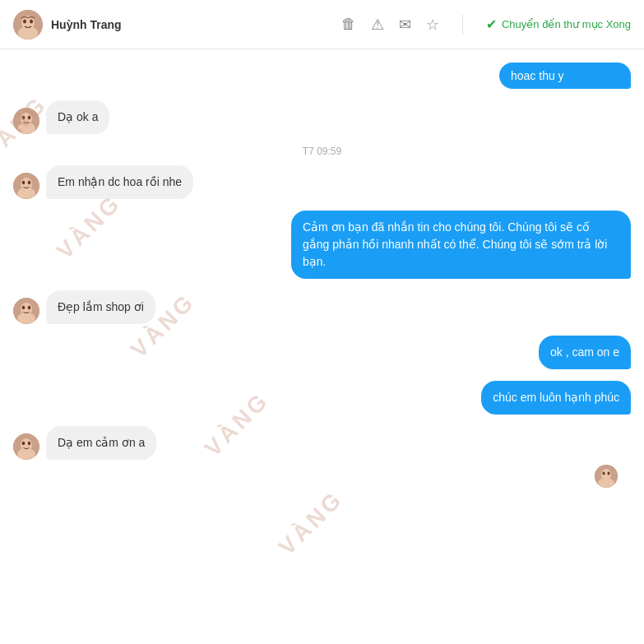  I want to click on bubble: chúc em luôn hạnh phúc, so click(556, 398).